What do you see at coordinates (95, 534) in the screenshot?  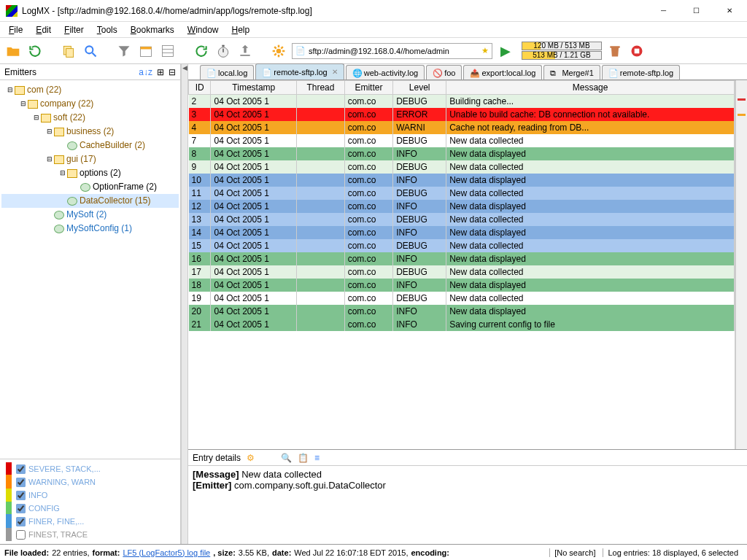 I see `level-filter-row: FINEST, TRACE` at bounding box center [95, 534].